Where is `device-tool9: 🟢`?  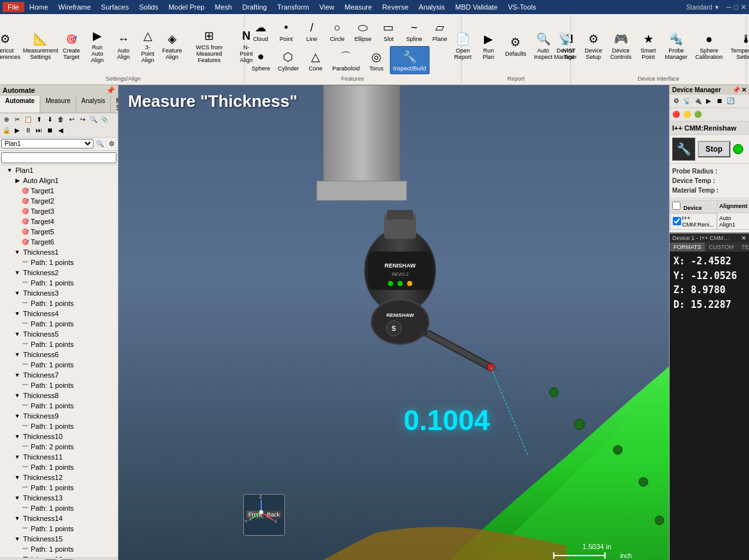
device-tool9: 🟢 is located at coordinates (698, 115).